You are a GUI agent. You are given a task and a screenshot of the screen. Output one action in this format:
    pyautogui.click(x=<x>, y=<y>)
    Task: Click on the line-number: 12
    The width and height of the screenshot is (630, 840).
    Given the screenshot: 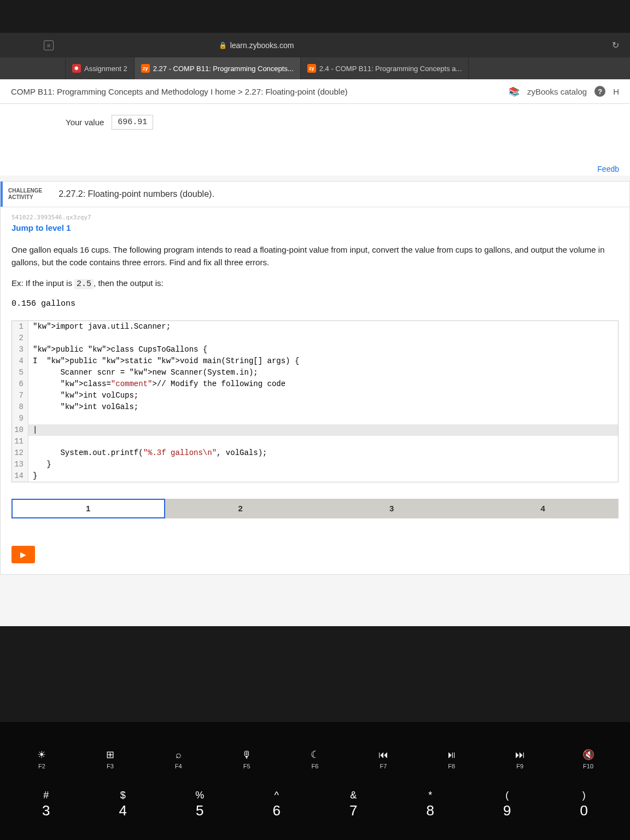 What is the action you would take?
    pyautogui.click(x=20, y=453)
    